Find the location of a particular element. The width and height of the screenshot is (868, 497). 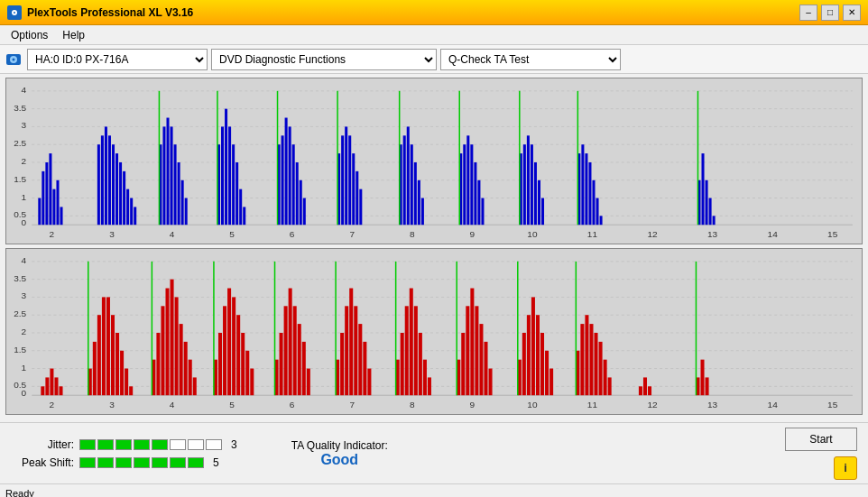

svg-text: 13 is located at coordinates (713, 404).